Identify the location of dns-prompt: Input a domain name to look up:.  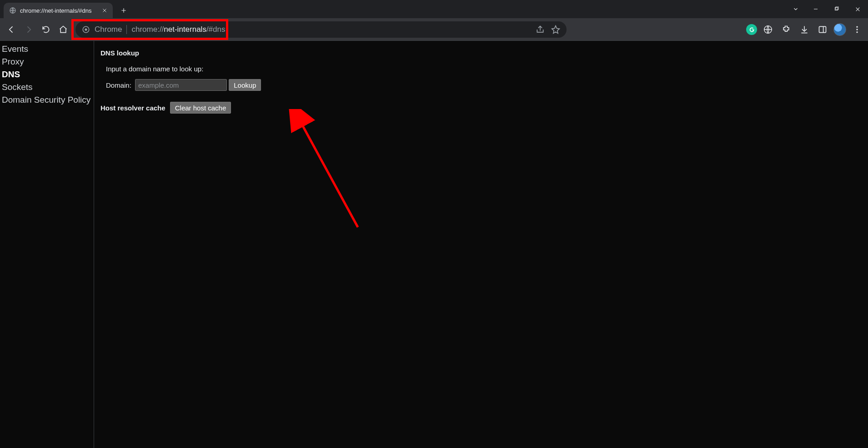
(484, 69).